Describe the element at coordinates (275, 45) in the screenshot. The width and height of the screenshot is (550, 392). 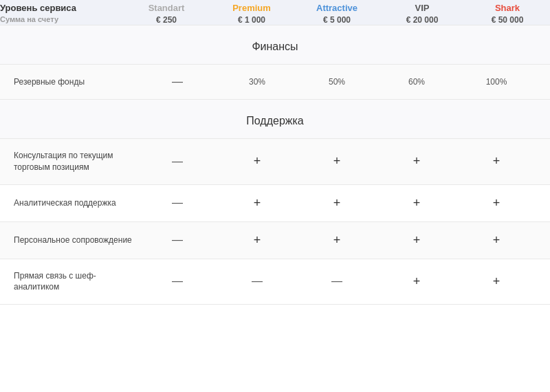
I see `section-header-0: Финансы` at that location.